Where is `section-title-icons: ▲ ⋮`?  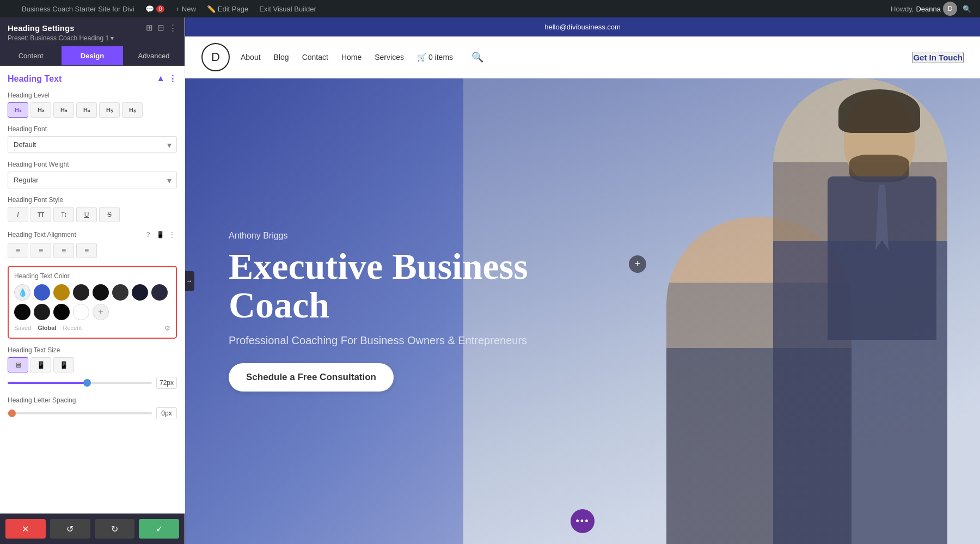 section-title-icons: ▲ ⋮ is located at coordinates (167, 78).